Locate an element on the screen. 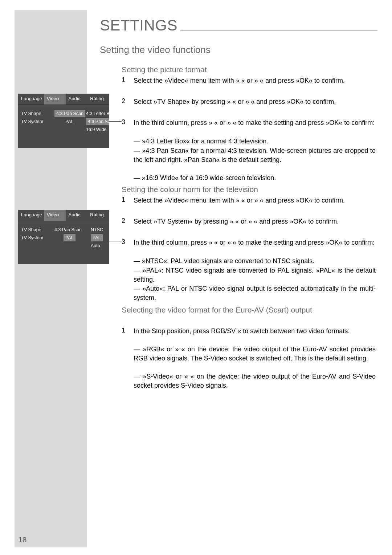 This screenshot has height=555, width=392. osd-option: 16:9 Wide is located at coordinates (96, 130).